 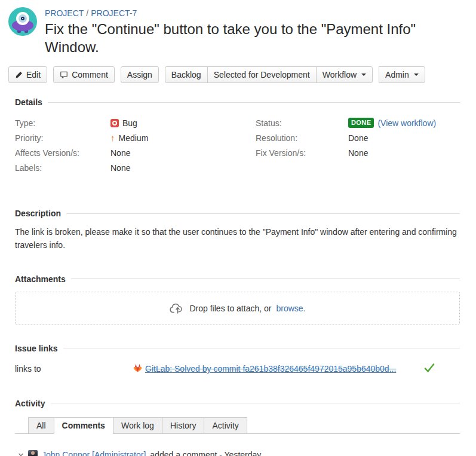 I want to click on labels-label: Labels:, so click(x=63, y=168).